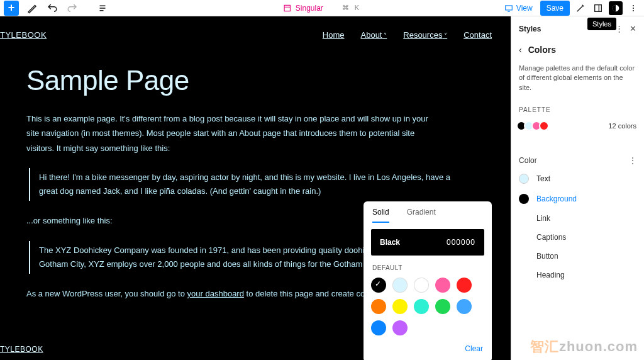 This screenshot has height=360, width=644. Describe the element at coordinates (421, 285) in the screenshot. I see `swatch-empty` at that location.